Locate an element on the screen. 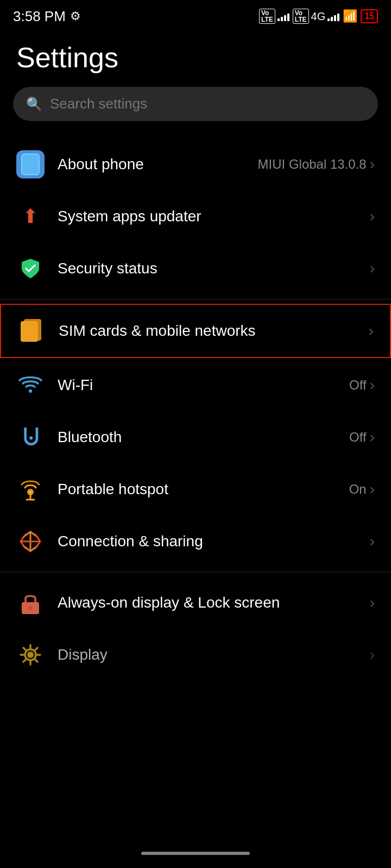 The height and width of the screenshot is (868, 391). about-phone-title: About phone is located at coordinates (157, 164).